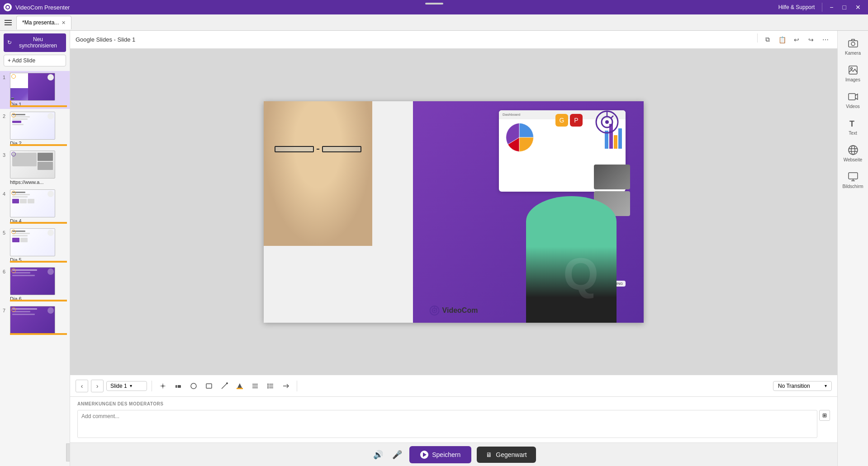 Image resolution: width=868 pixels, height=466 pixels. What do you see at coordinates (447, 424) in the screenshot?
I see `notes-input` at bounding box center [447, 424].